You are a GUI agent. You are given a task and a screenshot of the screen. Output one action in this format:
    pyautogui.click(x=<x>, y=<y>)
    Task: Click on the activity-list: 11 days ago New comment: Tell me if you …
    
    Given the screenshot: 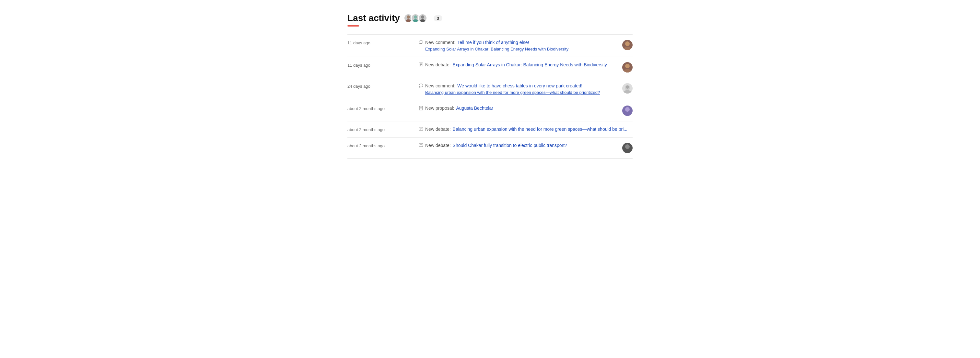 What is the action you would take?
    pyautogui.click(x=490, y=97)
    